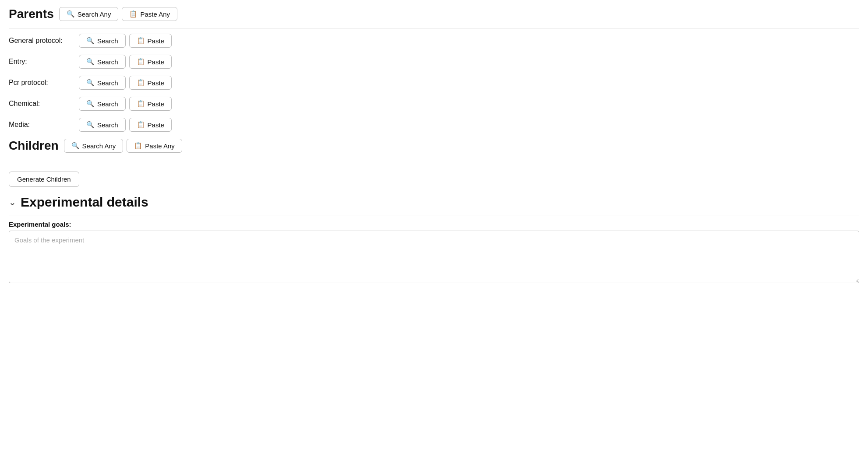  What do you see at coordinates (85, 202) in the screenshot?
I see `experimental-details-title: Experimental details` at bounding box center [85, 202].